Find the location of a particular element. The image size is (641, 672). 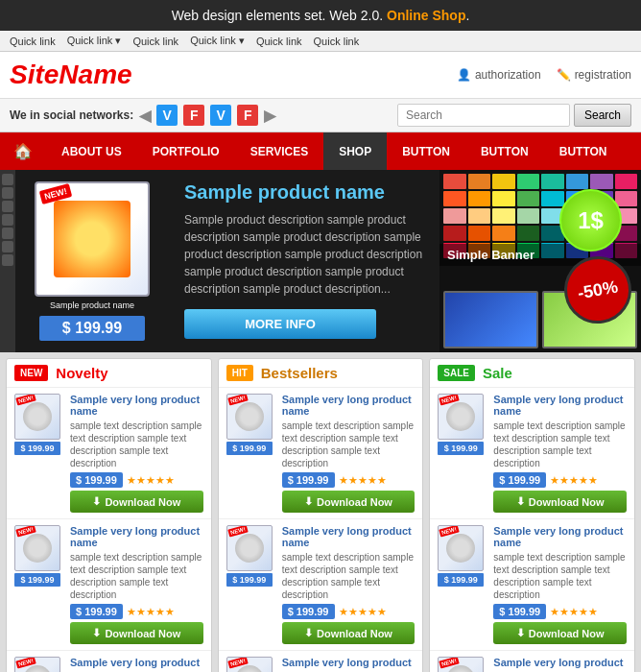

nav-button2: BUTTON is located at coordinates (505, 152).